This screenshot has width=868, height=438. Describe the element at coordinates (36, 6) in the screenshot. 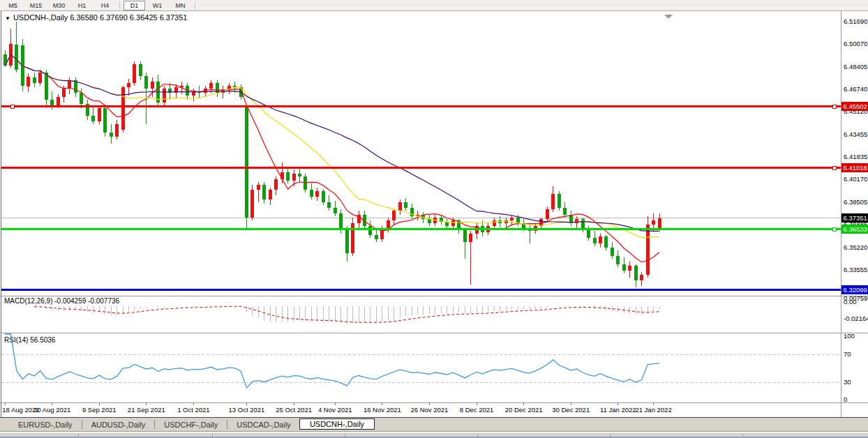

I see `timeframe-button-m15: M15` at that location.